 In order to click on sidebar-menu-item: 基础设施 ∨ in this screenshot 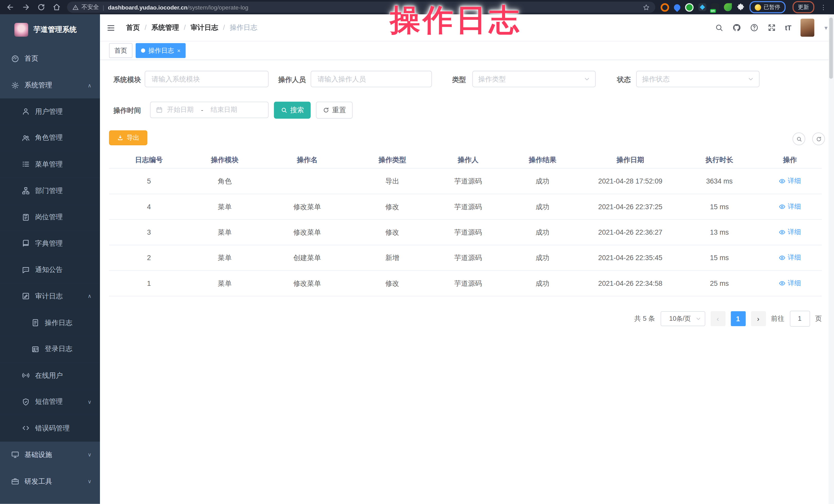, I will do `click(50, 455)`.